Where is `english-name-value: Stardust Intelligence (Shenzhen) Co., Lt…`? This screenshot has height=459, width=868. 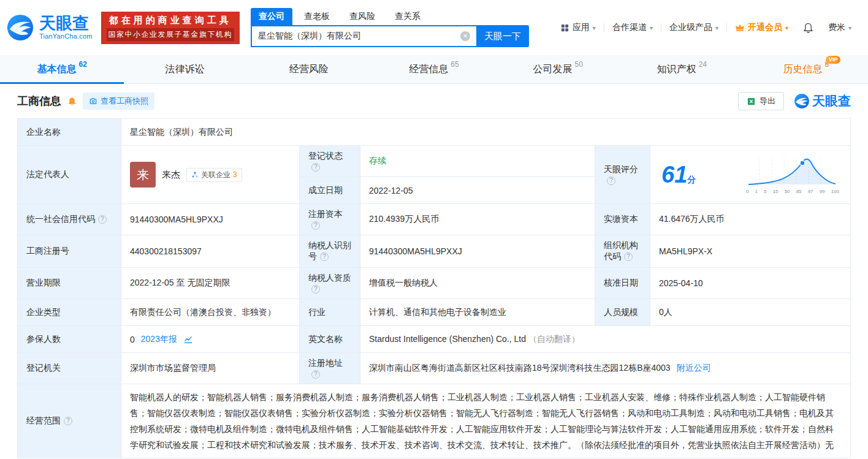
english-name-value: Stardust Intelligence (Shenzhen) Co., Lt… is located at coordinates (606, 340).